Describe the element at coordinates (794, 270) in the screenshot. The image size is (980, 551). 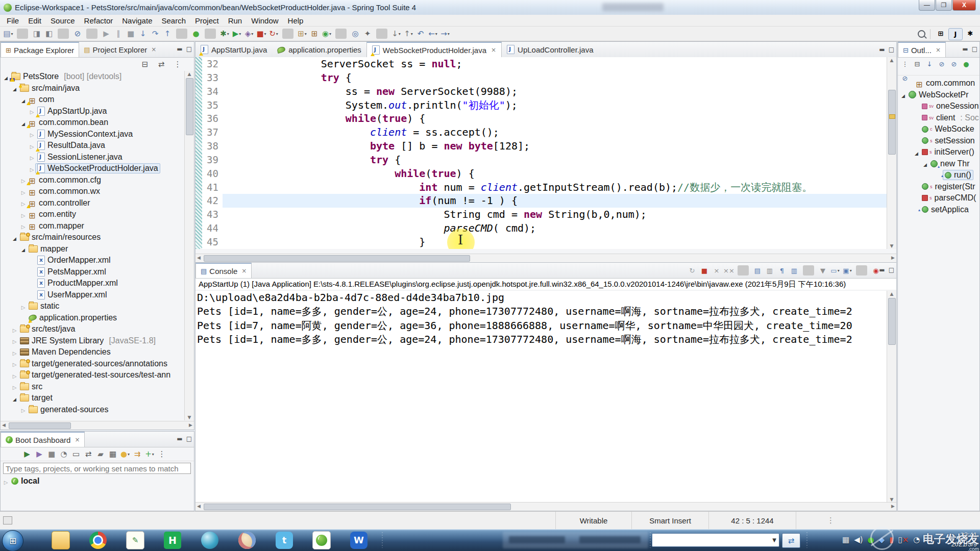
I see `show-on-output-icon: ▥▾` at that location.